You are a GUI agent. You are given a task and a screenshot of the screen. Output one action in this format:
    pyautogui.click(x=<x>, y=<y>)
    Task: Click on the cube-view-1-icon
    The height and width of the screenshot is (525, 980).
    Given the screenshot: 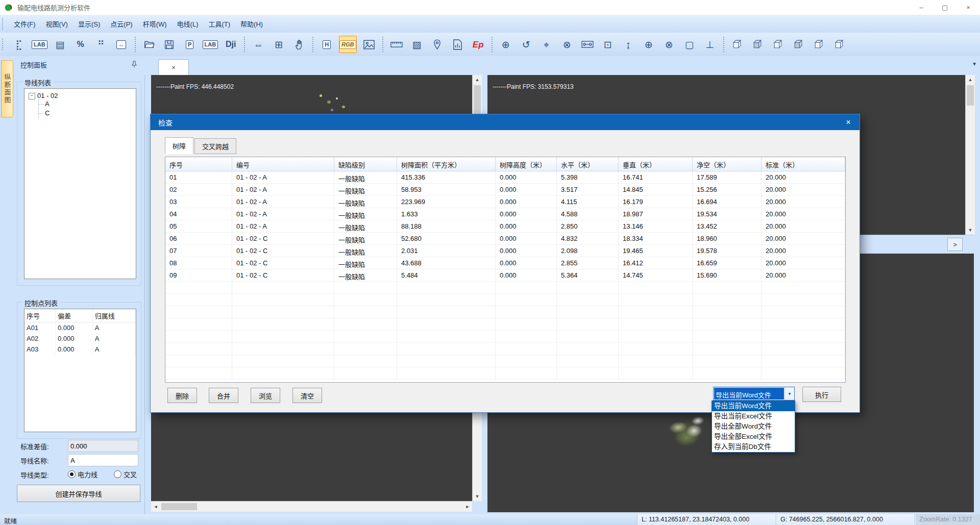 What is the action you would take?
    pyautogui.click(x=738, y=44)
    